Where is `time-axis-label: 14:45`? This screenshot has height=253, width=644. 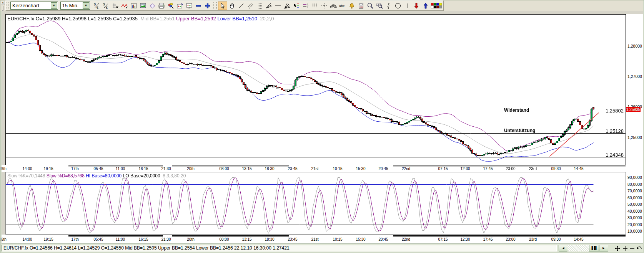
time-axis-label: 14:45 is located at coordinates (578, 169).